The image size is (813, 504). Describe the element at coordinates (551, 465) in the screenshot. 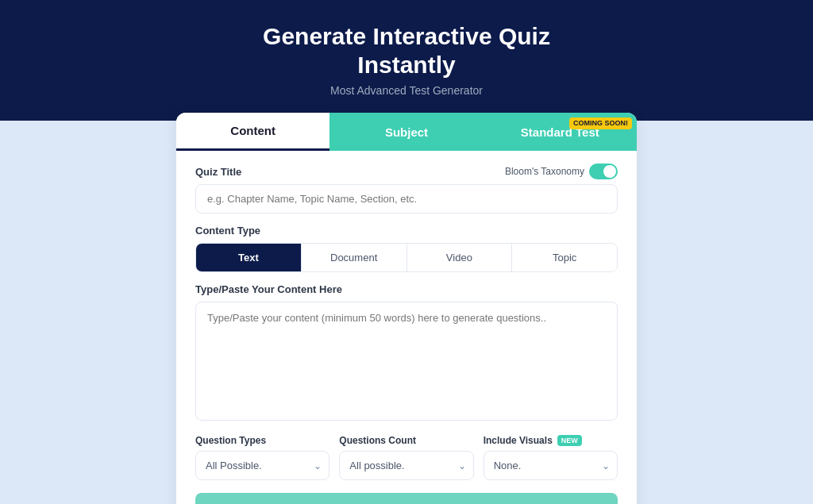

I see `include-visuals-select: None.` at that location.